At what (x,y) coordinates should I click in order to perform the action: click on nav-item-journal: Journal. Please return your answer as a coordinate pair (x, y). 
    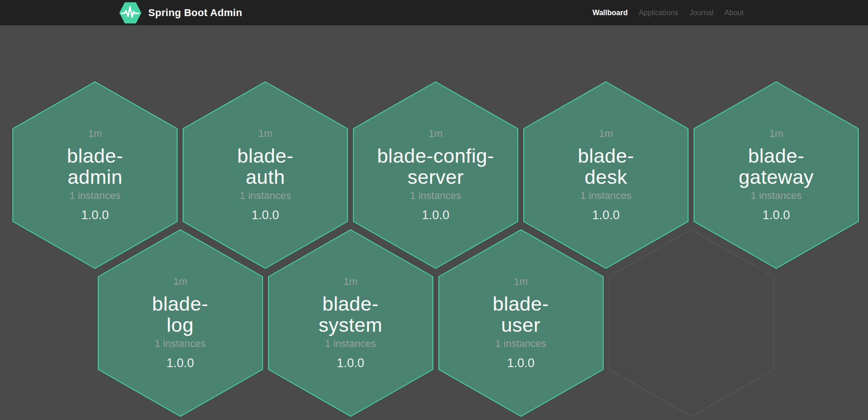
    Looking at the image, I should click on (701, 13).